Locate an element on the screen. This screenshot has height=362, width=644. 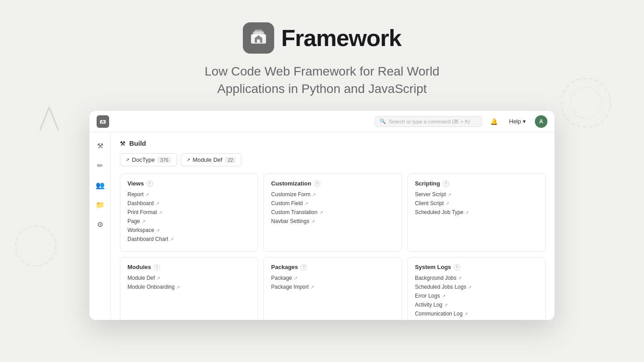
section-packages-header: Packages ? is located at coordinates (333, 267).